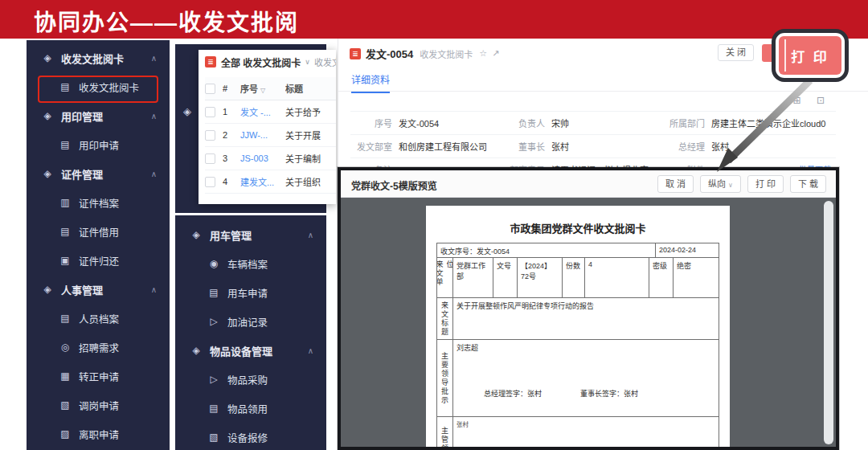  What do you see at coordinates (434, 19) in the screenshot?
I see `top-banner: 协同办公——收发文批阅` at bounding box center [434, 19].